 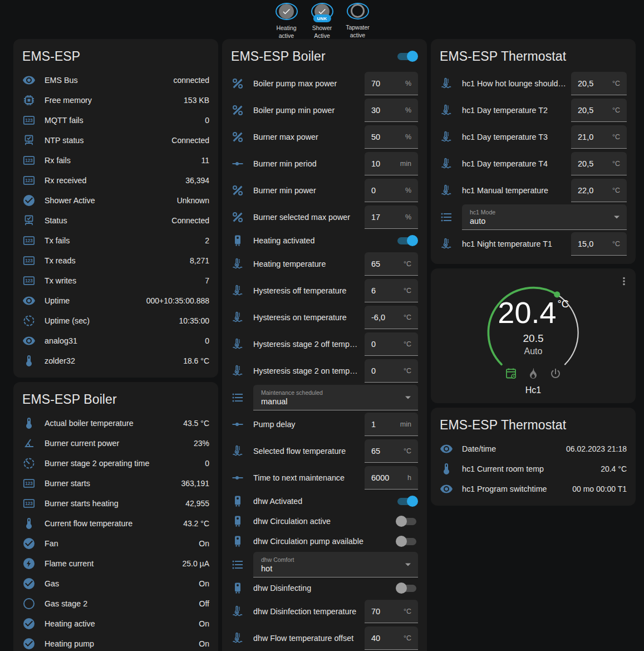 What do you see at coordinates (391, 84) in the screenshot?
I see `number-input: 70%` at bounding box center [391, 84].